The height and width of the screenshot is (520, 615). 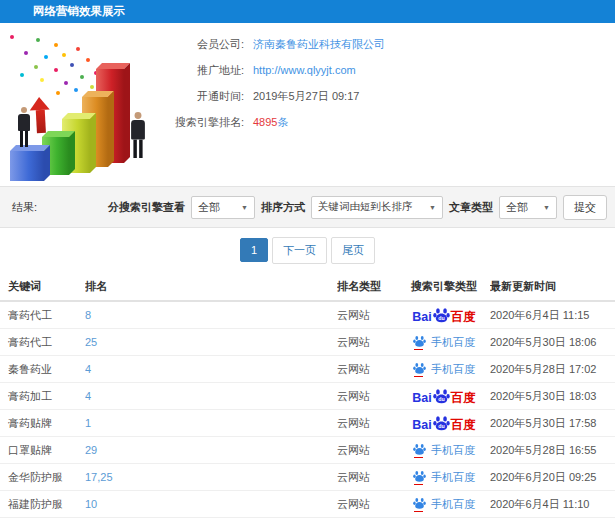 What do you see at coordinates (319, 44) in the screenshot?
I see `member-company-link: 济南秦鲁药业科技有限公司` at bounding box center [319, 44].